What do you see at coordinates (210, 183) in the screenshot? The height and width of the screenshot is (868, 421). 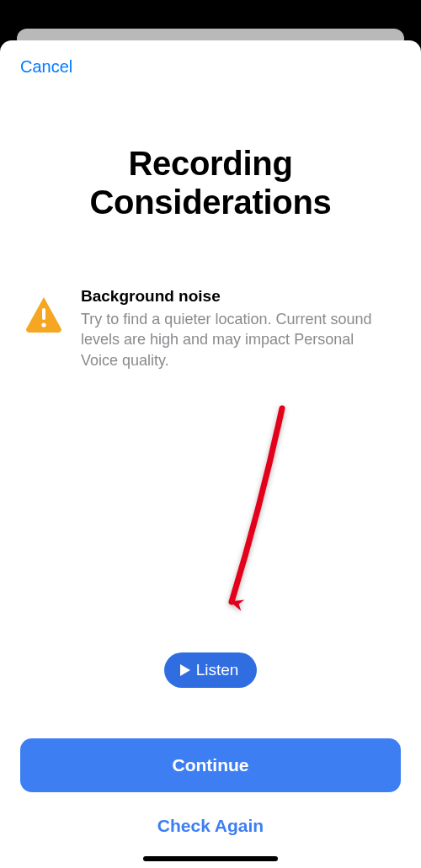 I see `page-title: Recording Considerations` at bounding box center [210, 183].